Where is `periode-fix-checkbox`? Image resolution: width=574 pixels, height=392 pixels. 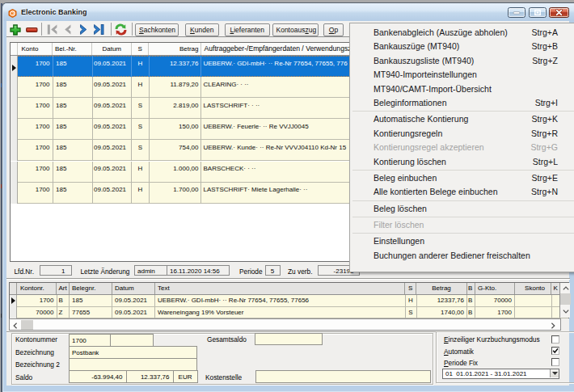
periode-fix-checkbox is located at coordinates (555, 362).